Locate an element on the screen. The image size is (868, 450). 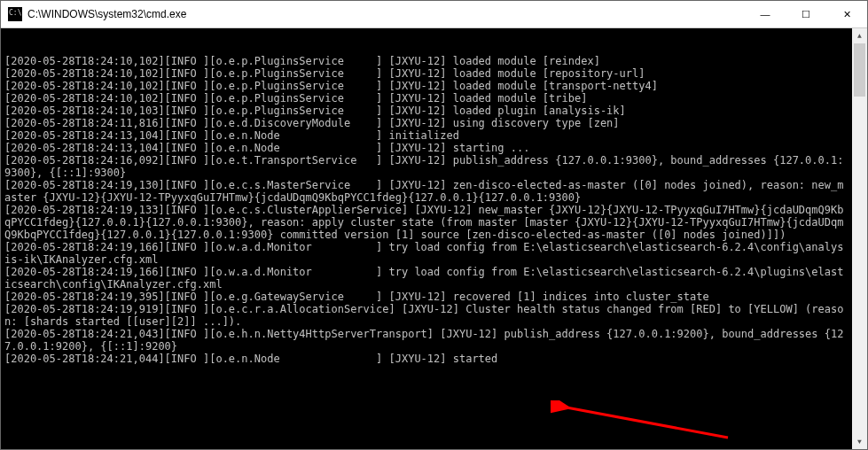
console-line: [2020-05-28T18:24:21,043][INFO ][o.e.h.n… is located at coordinates (426, 340).